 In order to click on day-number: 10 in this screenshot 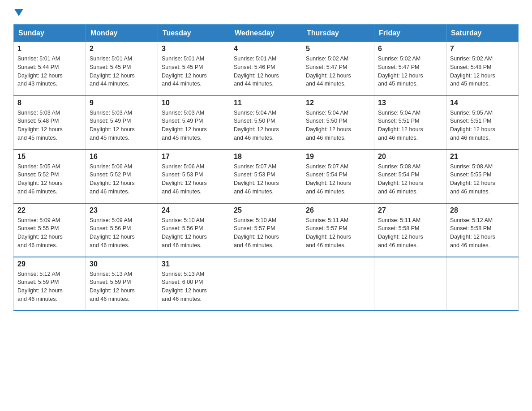, I will do `click(194, 103)`.